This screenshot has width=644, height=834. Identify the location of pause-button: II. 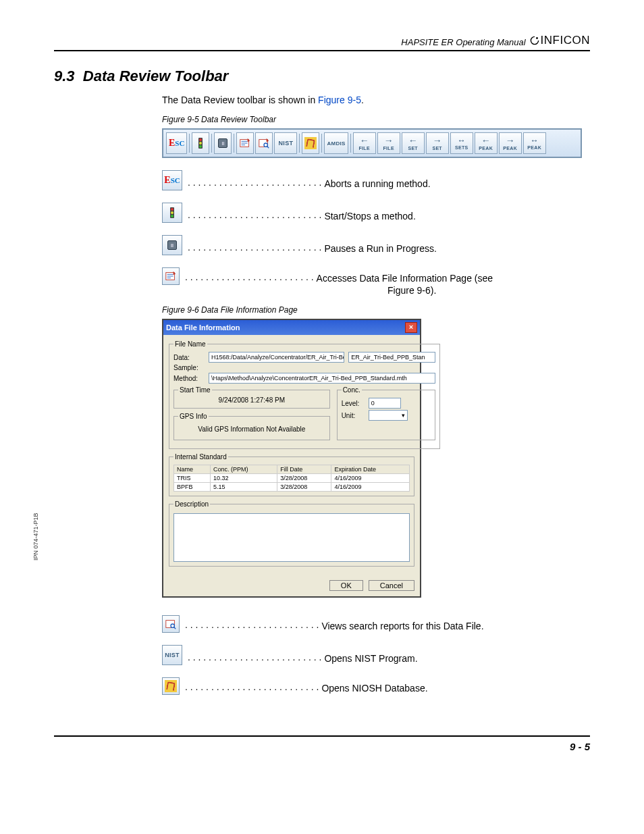
(223, 143).